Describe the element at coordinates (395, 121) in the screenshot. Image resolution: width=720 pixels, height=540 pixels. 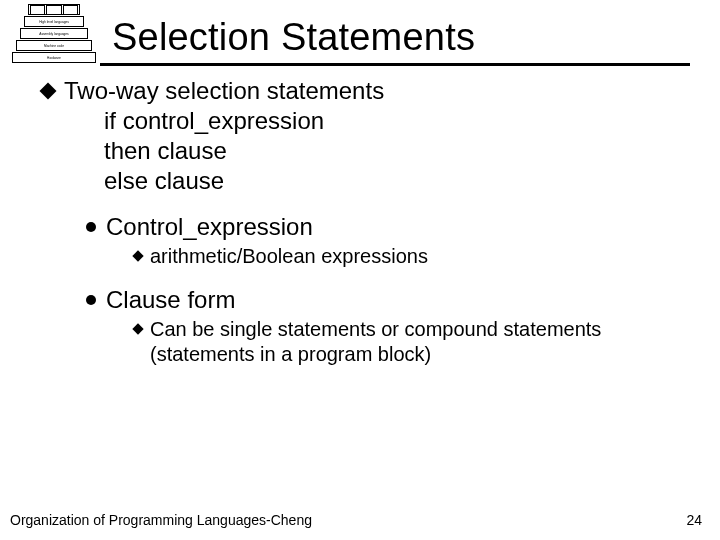
I see `indent-line-1: if control_expression` at that location.